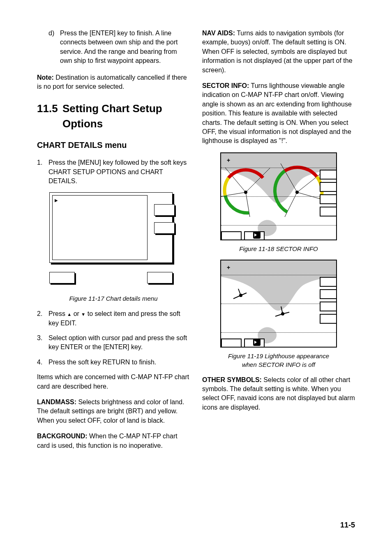 The height and width of the screenshot is (555, 392). Describe the element at coordinates (76, 314) in the screenshot. I see `step-2-mid: or` at that location.